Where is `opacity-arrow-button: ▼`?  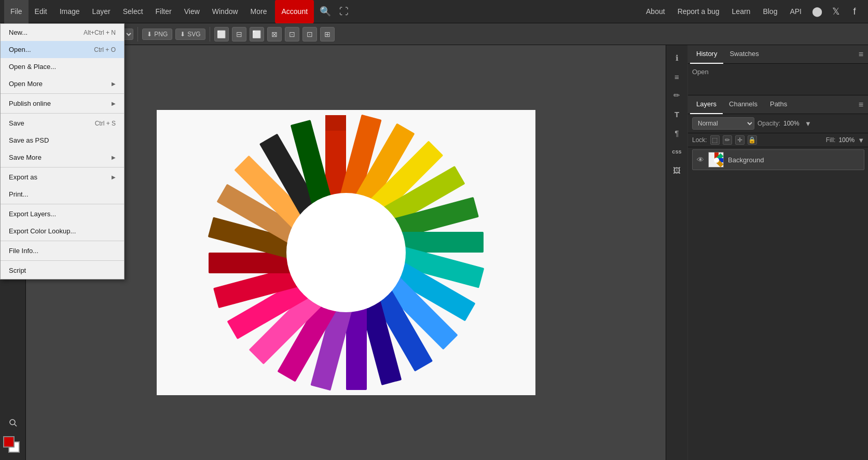 opacity-arrow-button: ▼ is located at coordinates (808, 123).